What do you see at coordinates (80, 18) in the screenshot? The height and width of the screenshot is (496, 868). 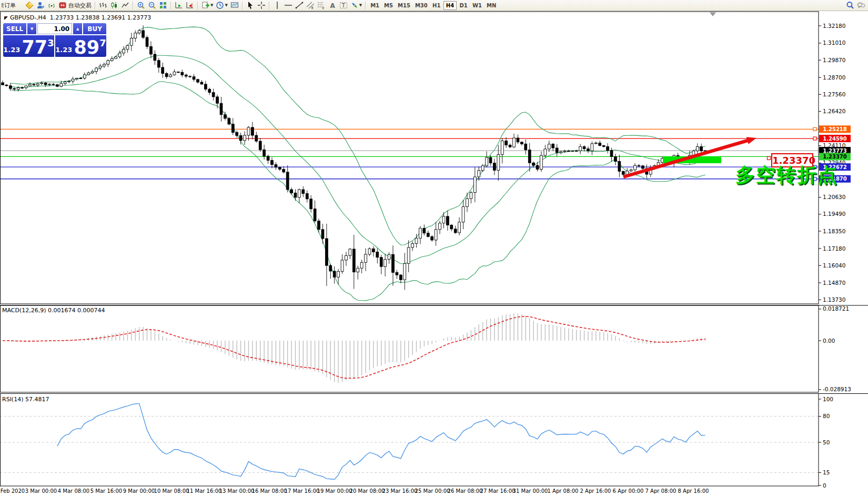 I see `chart-title-text: GBPUSD-,H4 1.23733 1.23838 1.23691 1.237…` at bounding box center [80, 18].